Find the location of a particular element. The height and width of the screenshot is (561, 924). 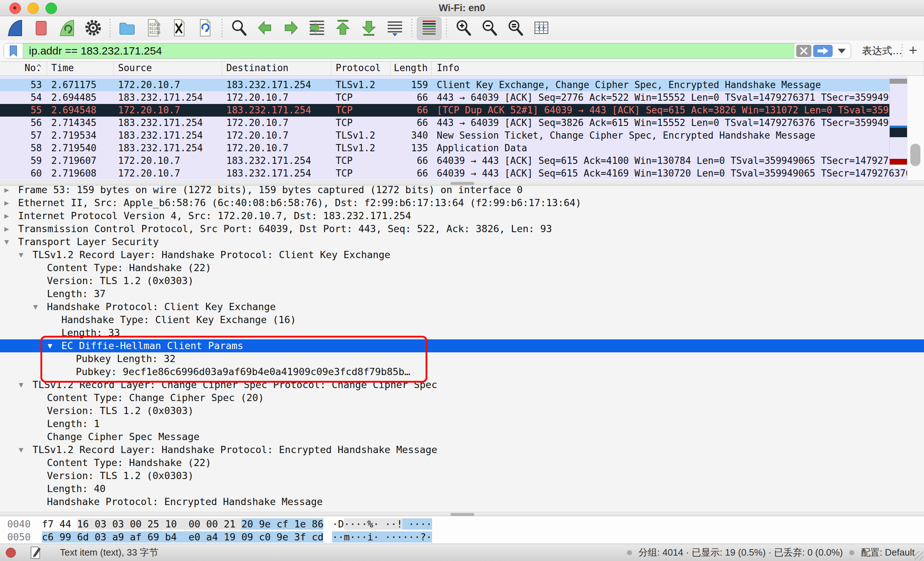

detail-row: ▼Transport Layer Security is located at coordinates (462, 242).